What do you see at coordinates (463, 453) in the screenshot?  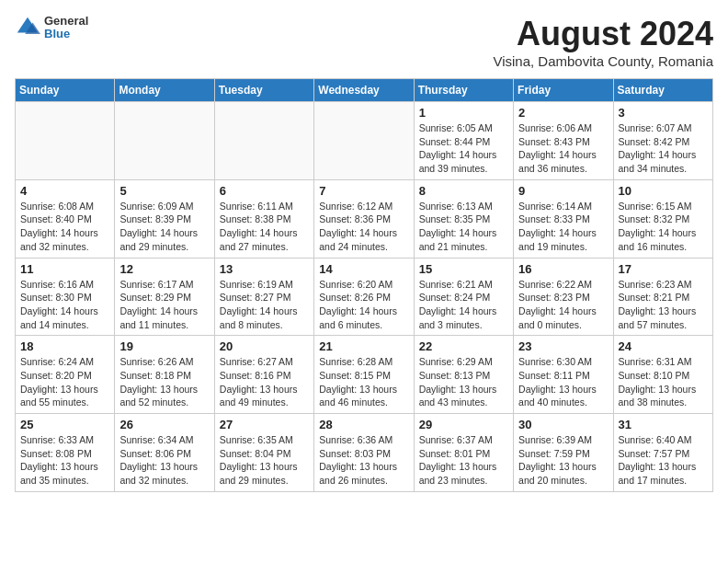 I see `calendar-cell: 29Sunrise: 6:37 AMSunset: 8:01 PMDayligh…` at bounding box center [463, 453].